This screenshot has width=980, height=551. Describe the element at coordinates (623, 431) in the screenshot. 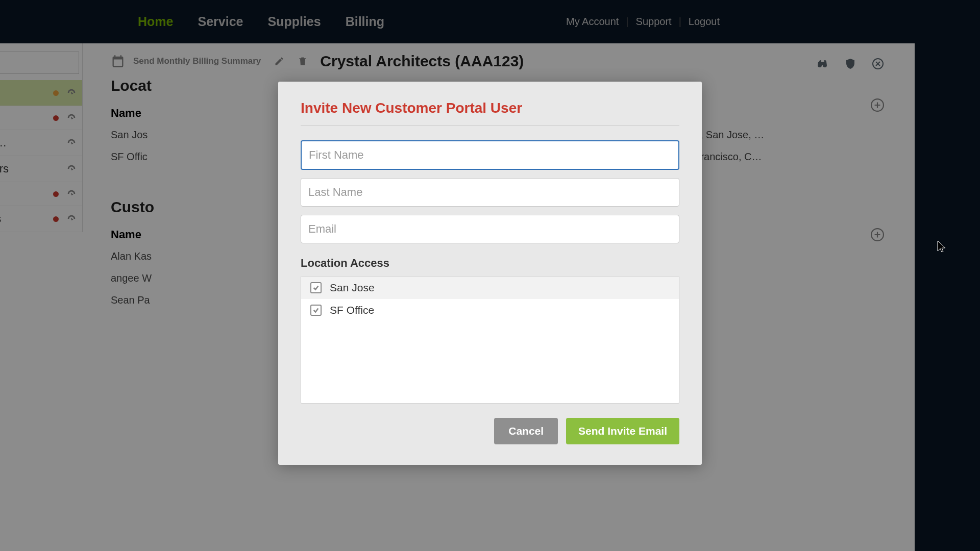

I see `send-invite-button: Send Invite Email` at that location.